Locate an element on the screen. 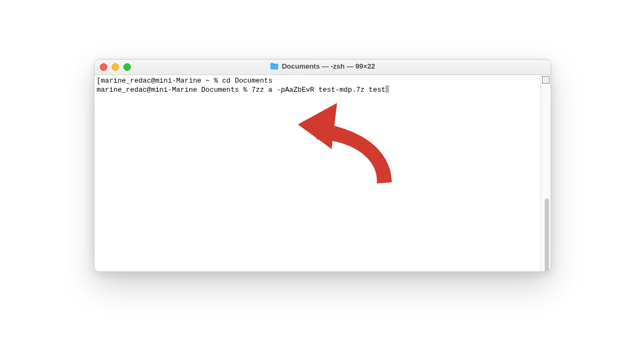 The height and width of the screenshot is (362, 644). window-title: Documents — -zsh — 99×22 is located at coordinates (328, 67).